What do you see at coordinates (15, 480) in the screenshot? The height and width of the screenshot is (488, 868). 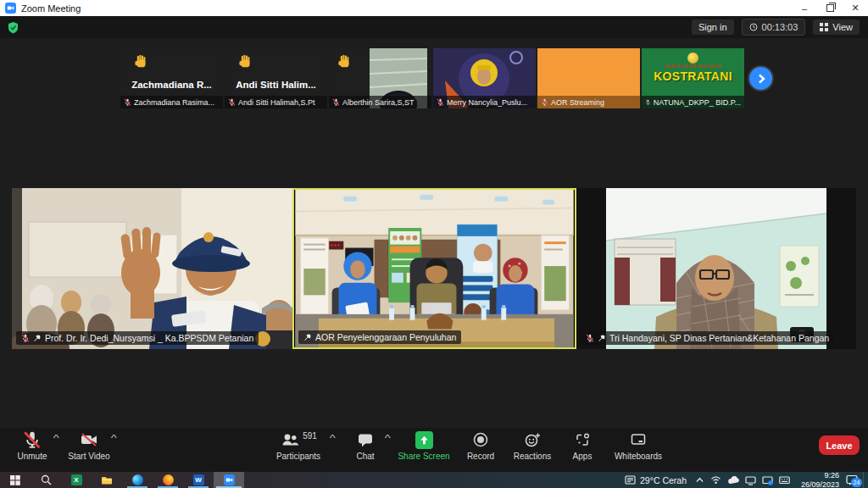 I see `start-button` at bounding box center [15, 480].